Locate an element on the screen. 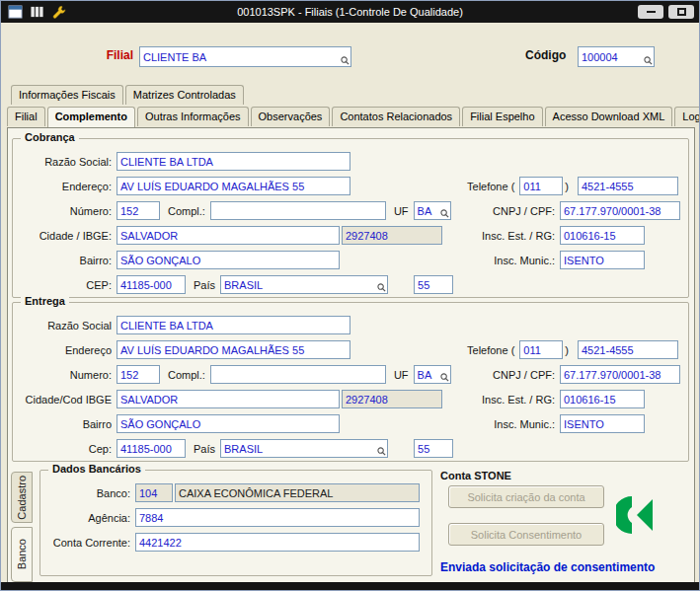 Image resolution: width=700 pixels, height=591 pixels. entrega-endereco-row: Endereço Telefone ( ) is located at coordinates (350, 349).